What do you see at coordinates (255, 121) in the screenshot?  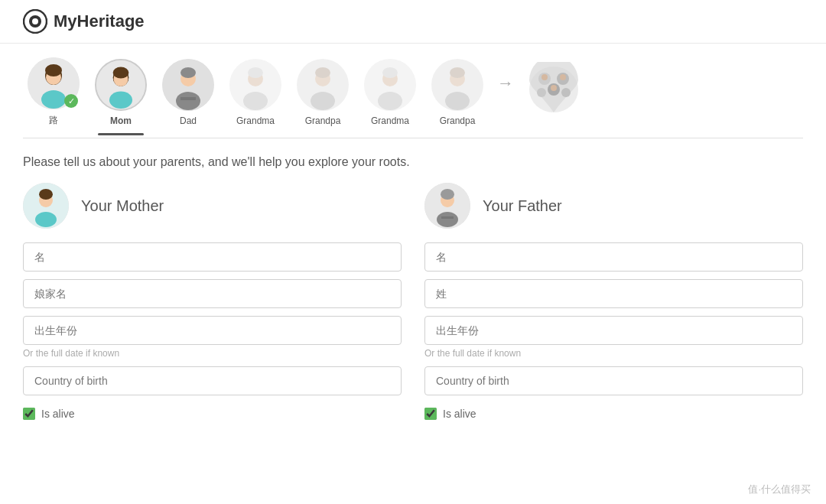 I see `nav-name-grandma1: Grandma` at bounding box center [255, 121].